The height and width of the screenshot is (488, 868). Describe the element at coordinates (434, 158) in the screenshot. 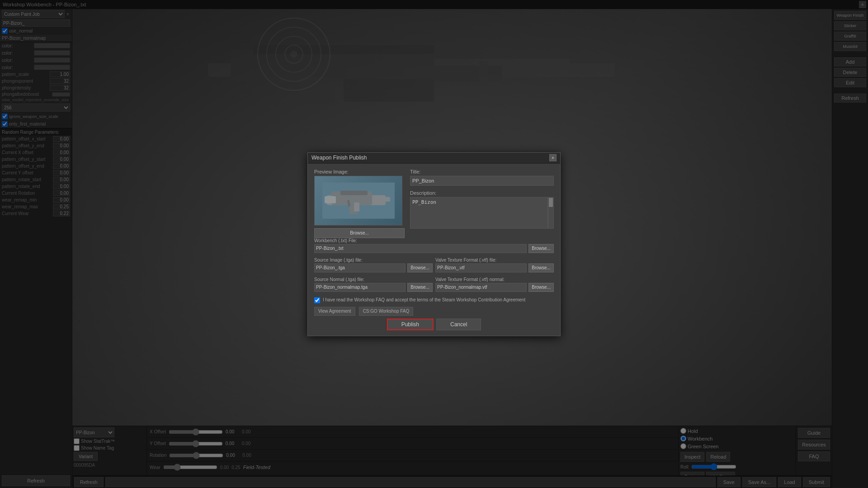

I see `modal-titlebar: Weapon Finish Publish ×` at that location.